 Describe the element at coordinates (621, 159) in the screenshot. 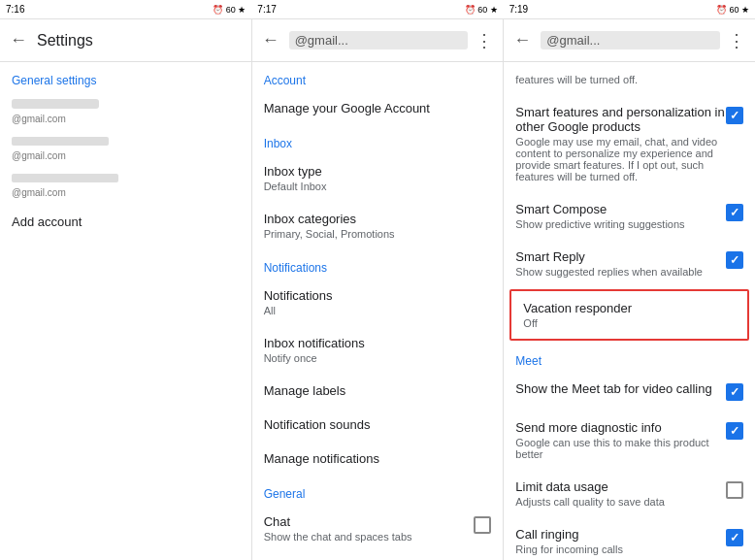

I see `smart-features-sub: Google may use my email, chat, and video…` at that location.